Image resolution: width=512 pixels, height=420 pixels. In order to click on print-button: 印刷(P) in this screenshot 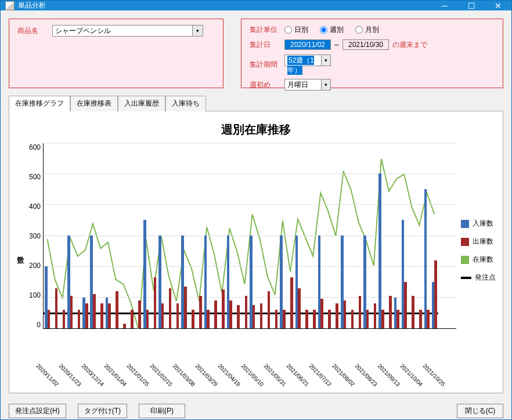, I will do `click(162, 411)`.